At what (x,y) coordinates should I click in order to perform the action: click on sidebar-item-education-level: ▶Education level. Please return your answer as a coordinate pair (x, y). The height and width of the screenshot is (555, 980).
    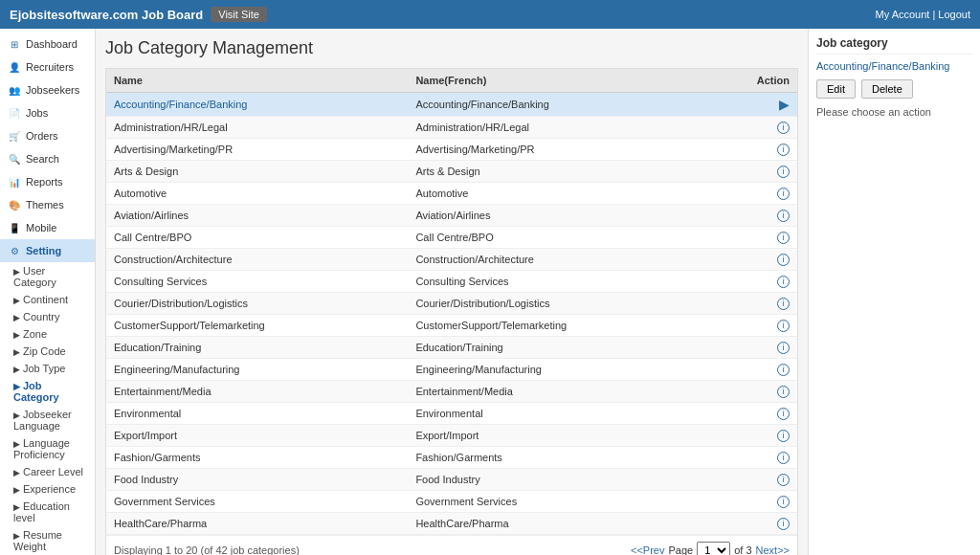
    Looking at the image, I should click on (48, 512).